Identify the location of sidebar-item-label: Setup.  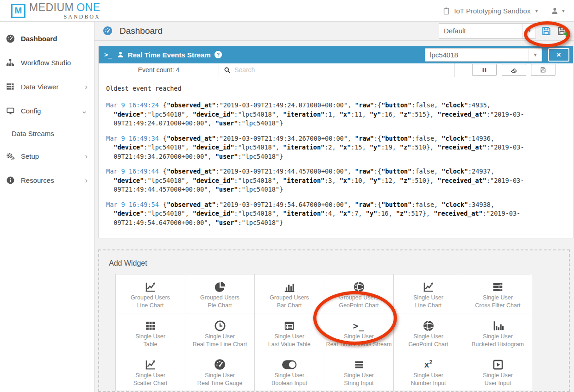
(53, 156).